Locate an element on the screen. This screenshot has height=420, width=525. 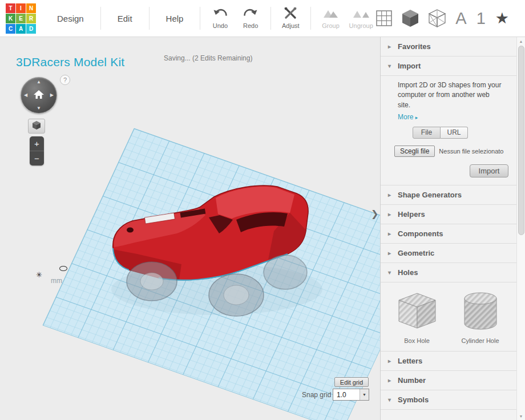
import-button: Import is located at coordinates (489, 171).